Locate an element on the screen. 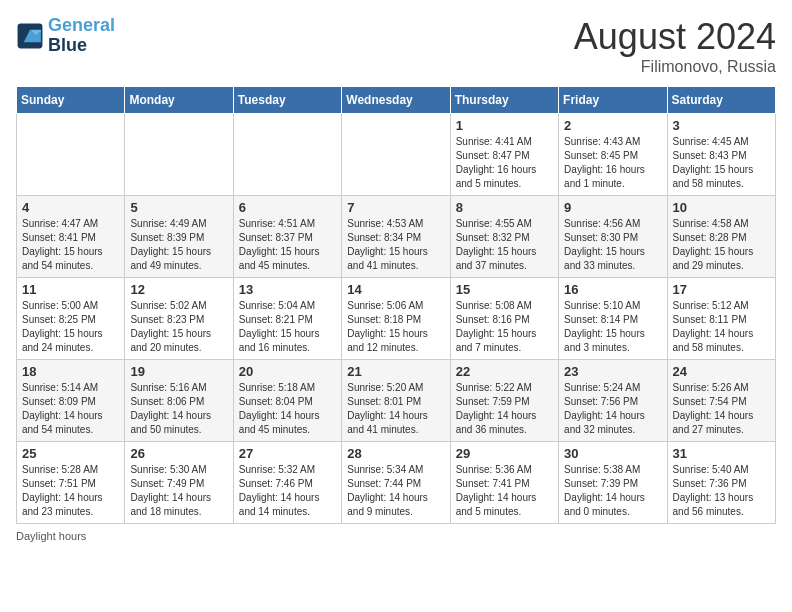 The image size is (792, 612). day-cell: 24Sunrise: 5:26 AM Sunset: 7:54 PM Dayli… is located at coordinates (721, 401).